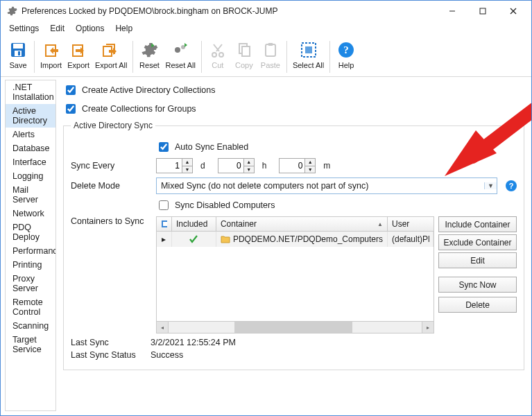 Image resolution: width=532 pixels, height=416 pixels. What do you see at coordinates (477, 261) in the screenshot?
I see `edit-button: Edit` at bounding box center [477, 261].